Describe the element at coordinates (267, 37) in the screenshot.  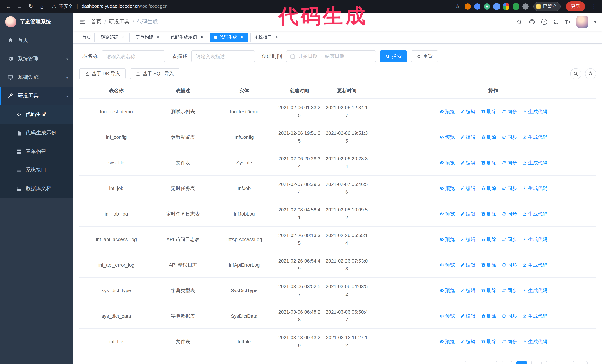
I see `tab-api: 系统接口×` at that location.